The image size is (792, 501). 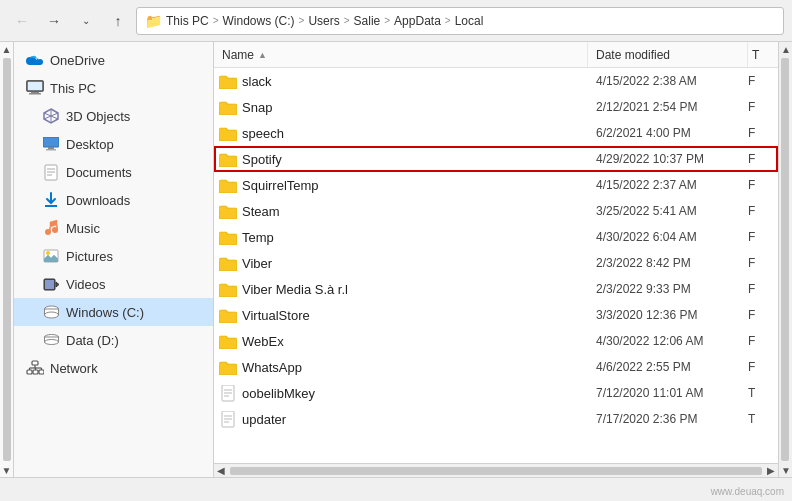 I want to click on file-name: Steam, so click(x=415, y=212).